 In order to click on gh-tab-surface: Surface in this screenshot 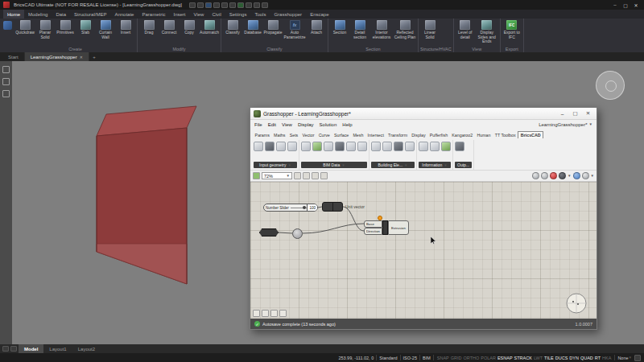, I will do `click(341, 135)`.